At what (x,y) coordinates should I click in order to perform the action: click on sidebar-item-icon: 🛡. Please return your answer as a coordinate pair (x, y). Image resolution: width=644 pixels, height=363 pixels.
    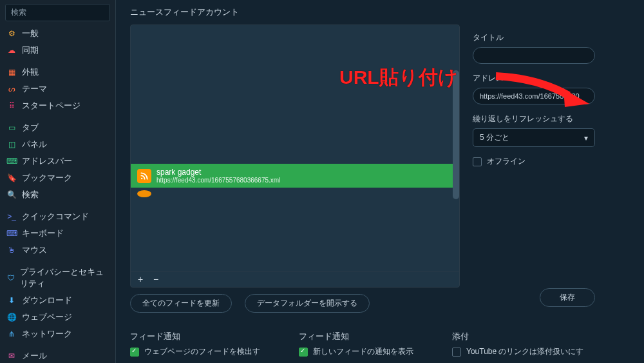
    Looking at the image, I should click on (10, 278).